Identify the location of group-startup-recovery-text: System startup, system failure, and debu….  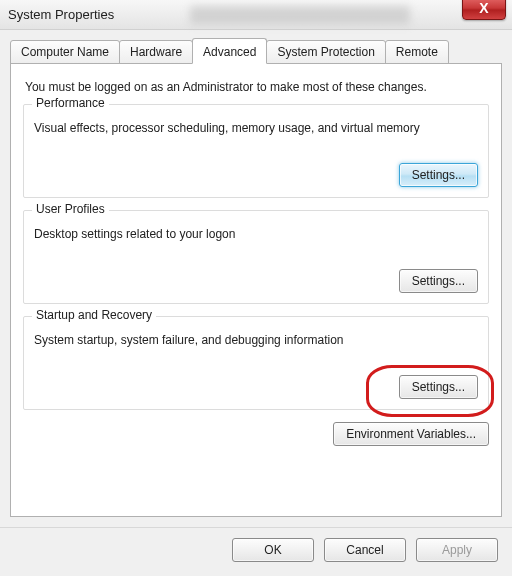
(256, 340).